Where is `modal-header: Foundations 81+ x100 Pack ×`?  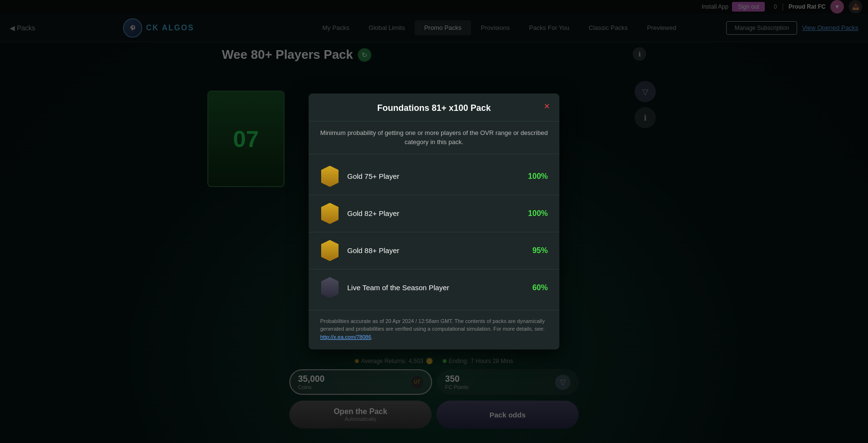
modal-header: Foundations 81+ x100 Pack × is located at coordinates (434, 107).